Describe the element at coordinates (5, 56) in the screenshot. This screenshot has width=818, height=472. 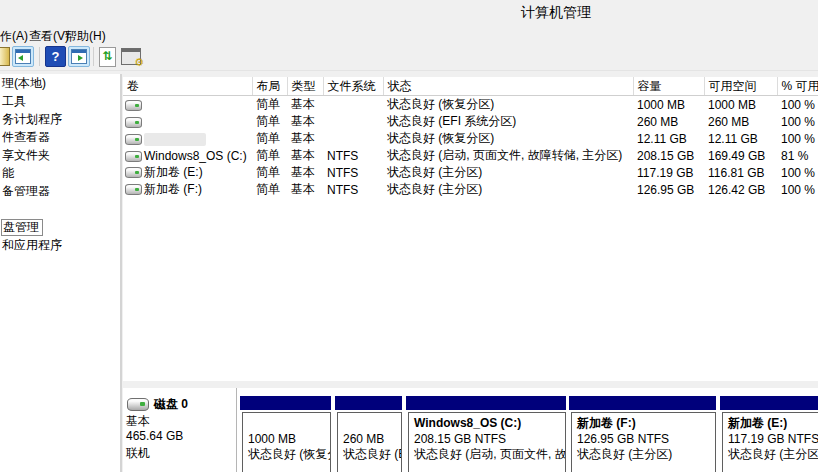
I see `cut-off-icon` at that location.